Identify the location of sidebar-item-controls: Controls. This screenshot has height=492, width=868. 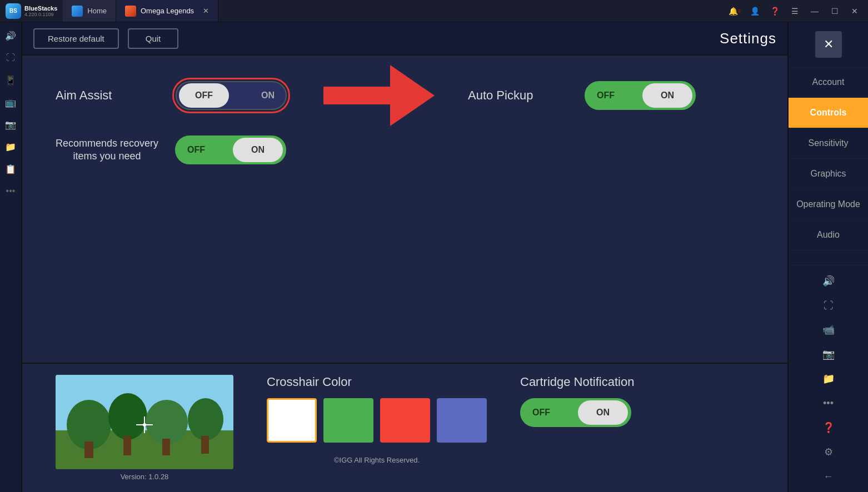
(828, 113).